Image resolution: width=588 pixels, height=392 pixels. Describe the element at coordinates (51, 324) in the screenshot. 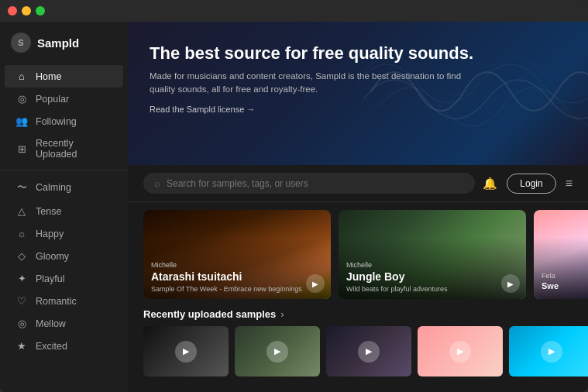

I see `sidebar-label-mellow: Mellow` at that location.